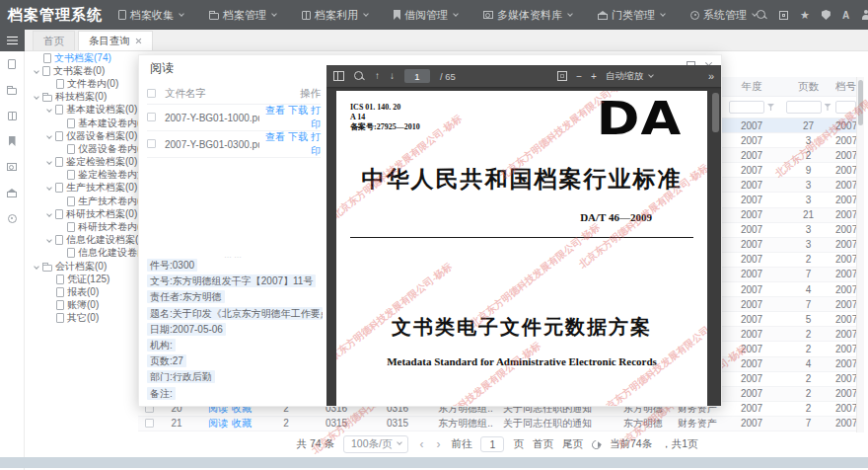 This screenshot has width=868, height=470. Describe the element at coordinates (234, 118) in the screenshot. I see `file-row: 2007-Y-BG01-1000.pdf查看下载打印` at that location.